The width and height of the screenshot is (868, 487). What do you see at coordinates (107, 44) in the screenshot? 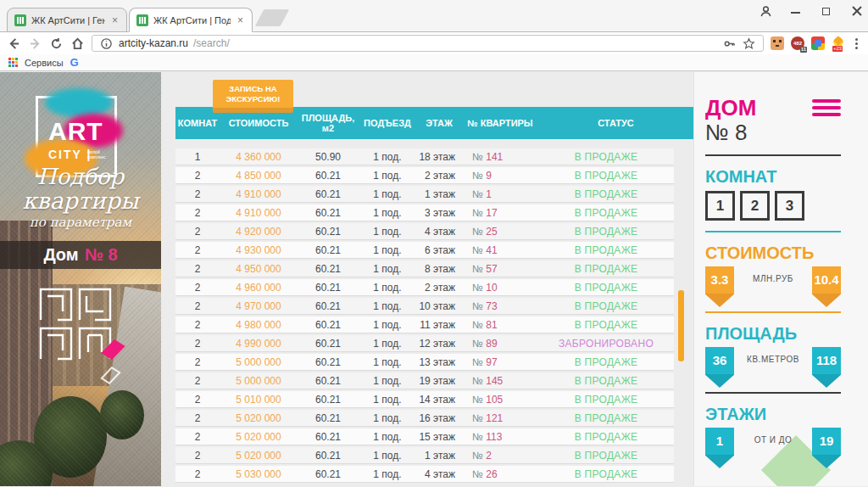
I see `page-info-icon` at bounding box center [107, 44].